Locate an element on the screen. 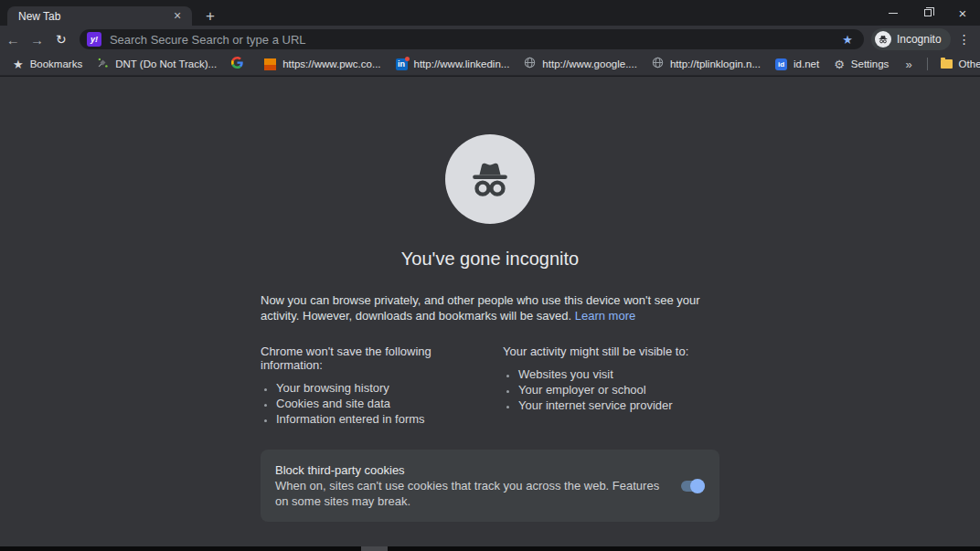  list-item: Your browsing history is located at coordinates (377, 387).